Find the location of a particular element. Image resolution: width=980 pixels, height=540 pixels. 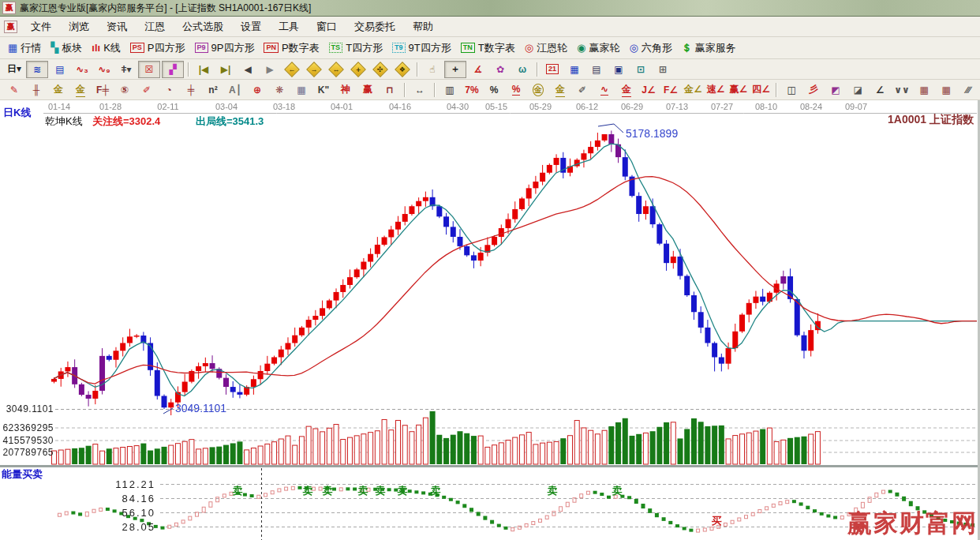

toolbar-button-p-number-table: PNP数字表 is located at coordinates (291, 48).